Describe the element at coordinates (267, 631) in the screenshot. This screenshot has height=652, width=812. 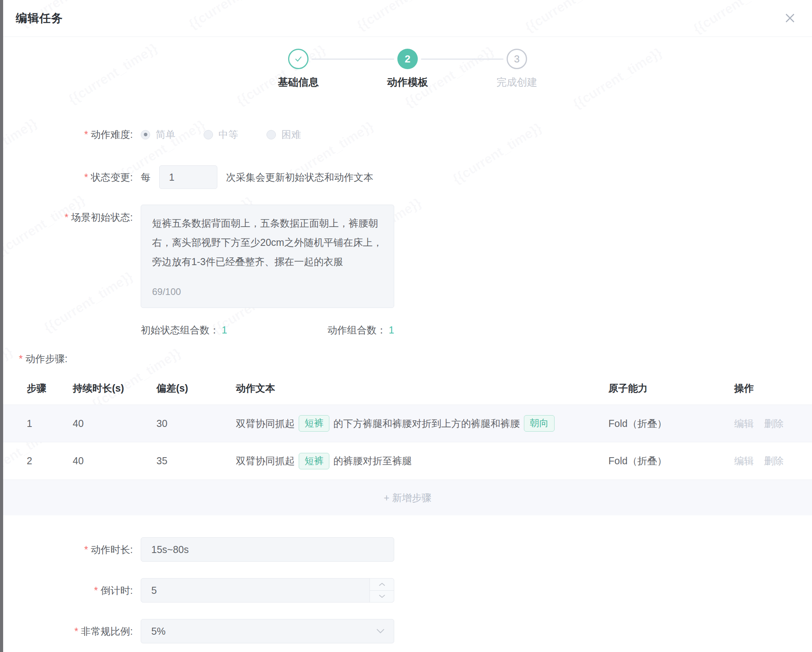
I see `unusual-ratio-select` at that location.